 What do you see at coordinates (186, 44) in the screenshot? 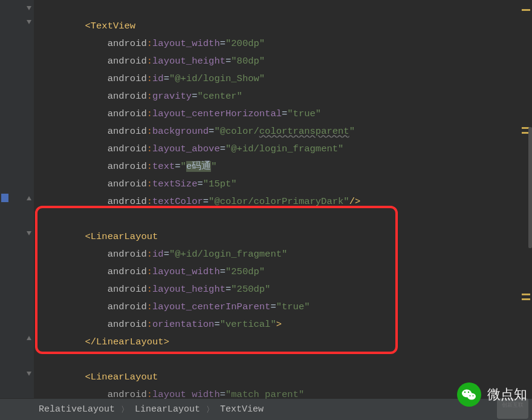
I see `attr: layout_width` at bounding box center [186, 44].